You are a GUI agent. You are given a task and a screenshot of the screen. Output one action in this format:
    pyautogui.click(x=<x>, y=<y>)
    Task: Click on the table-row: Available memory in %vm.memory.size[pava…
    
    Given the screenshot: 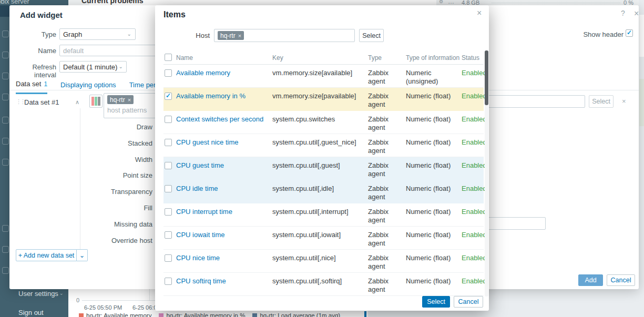 What is the action you would take?
    pyautogui.click(x=324, y=99)
    